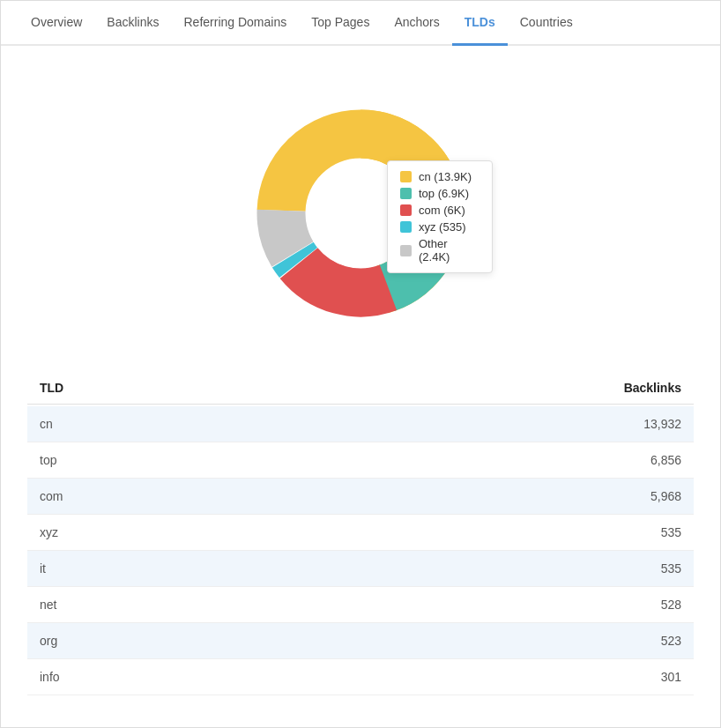 The image size is (721, 728). What do you see at coordinates (405, 176) in the screenshot?
I see `swatch-cn` at bounding box center [405, 176].